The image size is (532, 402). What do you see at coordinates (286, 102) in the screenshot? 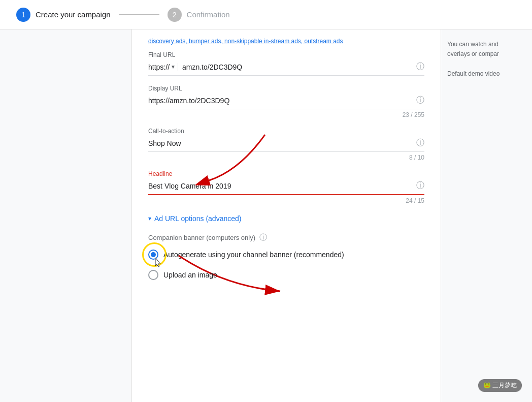
I see `display-url-row: https://amzn.to/2DC3D9Q ⓘ` at bounding box center [286, 102].